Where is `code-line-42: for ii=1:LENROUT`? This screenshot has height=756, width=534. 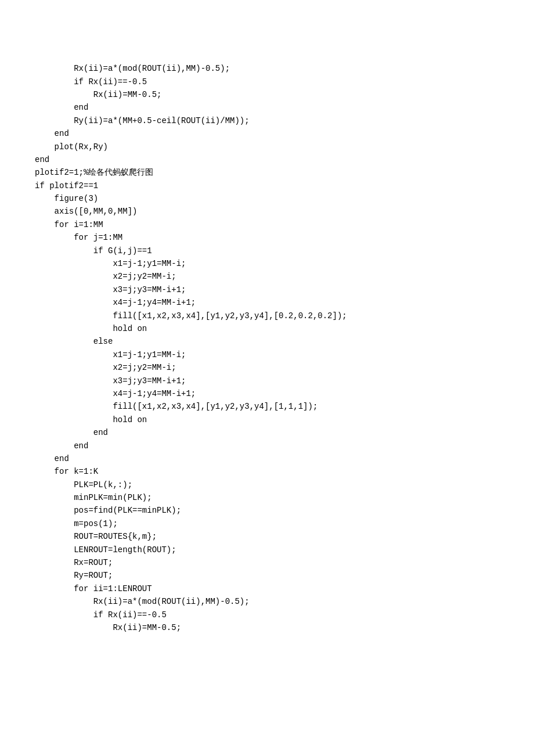
code-line-42: for ii=1:LENROUT is located at coordinates (284, 589).